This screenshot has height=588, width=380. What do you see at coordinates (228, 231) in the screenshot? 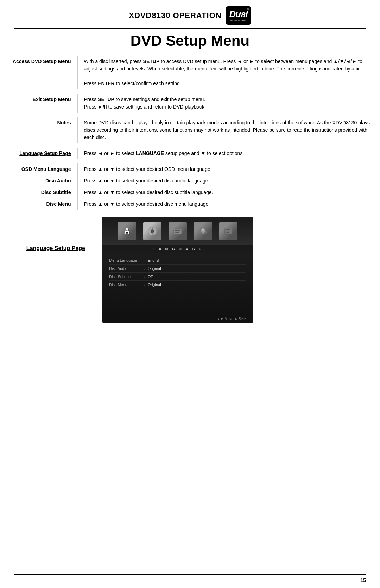
I see `dvd-icon-e` at bounding box center [228, 231].